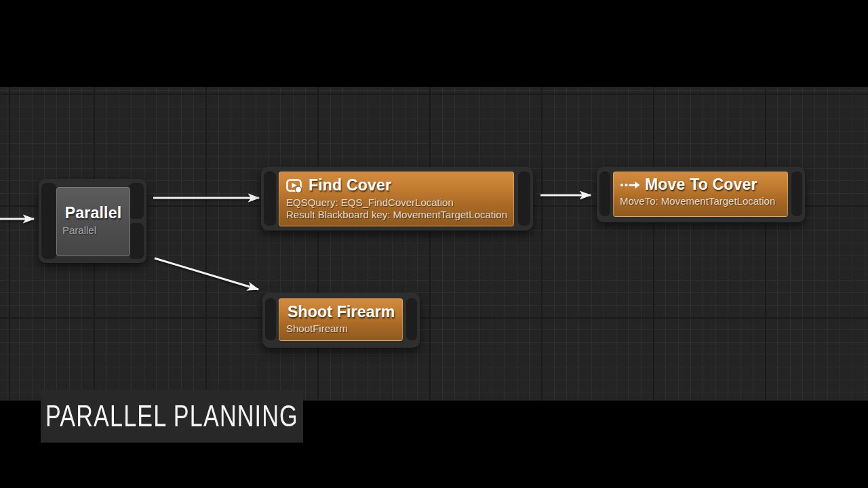  I want to click on move-to-icon, so click(630, 185).